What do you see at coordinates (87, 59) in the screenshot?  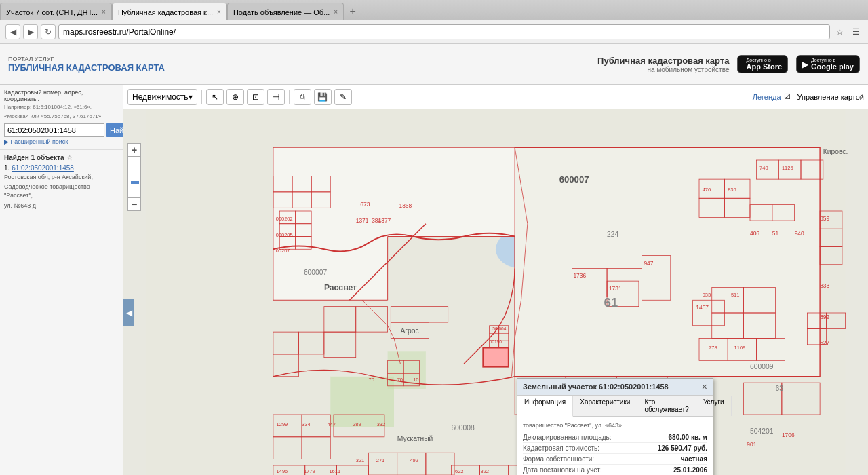 I see `portal-label: ПОРТАЛ УСЛУГ` at bounding box center [87, 59].